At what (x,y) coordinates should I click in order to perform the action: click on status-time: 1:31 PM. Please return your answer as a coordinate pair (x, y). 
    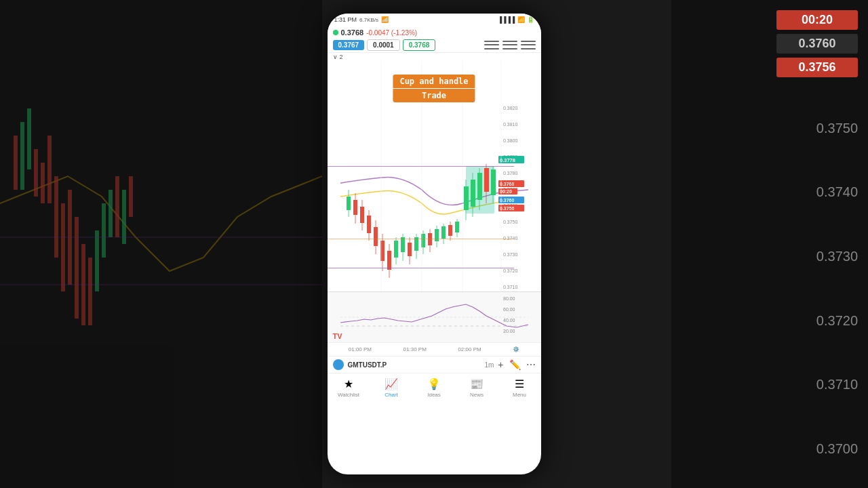
    Looking at the image, I should click on (346, 20).